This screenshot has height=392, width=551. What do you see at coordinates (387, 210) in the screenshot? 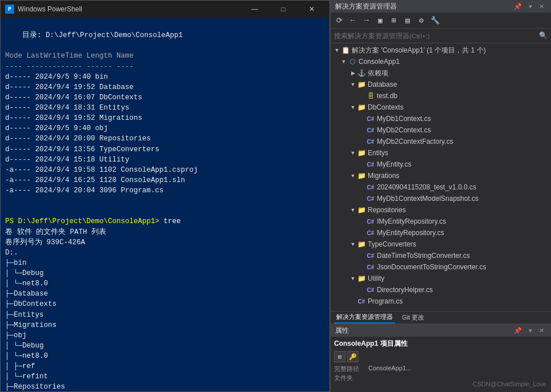
I see `repositories-folder-label: Repositories` at bounding box center [387, 210].